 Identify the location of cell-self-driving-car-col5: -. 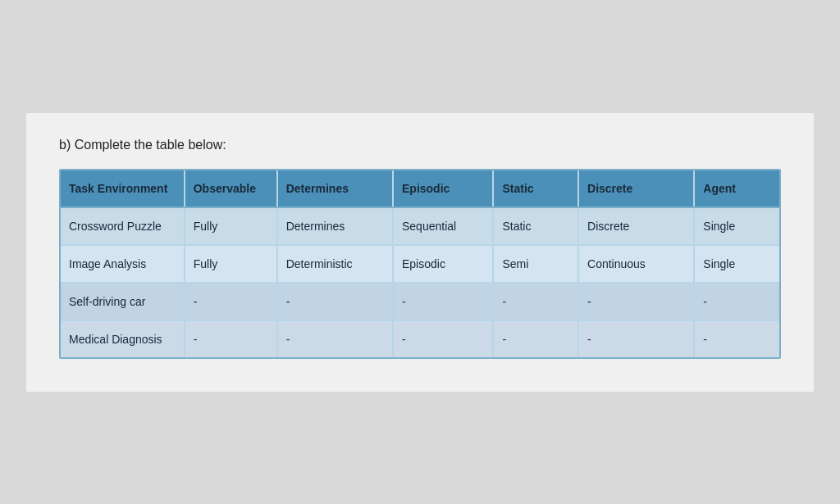
(637, 302).